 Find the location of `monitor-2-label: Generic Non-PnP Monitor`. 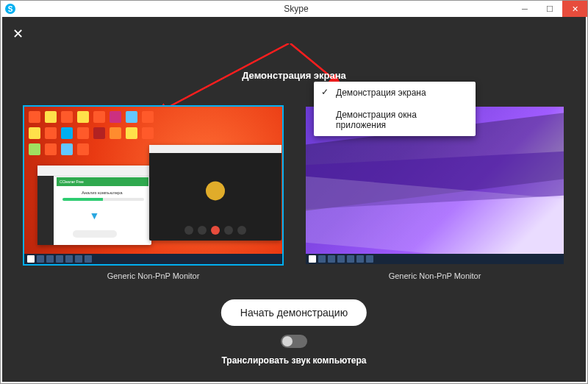

monitor-2-label: Generic Non-PnP Monitor is located at coordinates (435, 276).